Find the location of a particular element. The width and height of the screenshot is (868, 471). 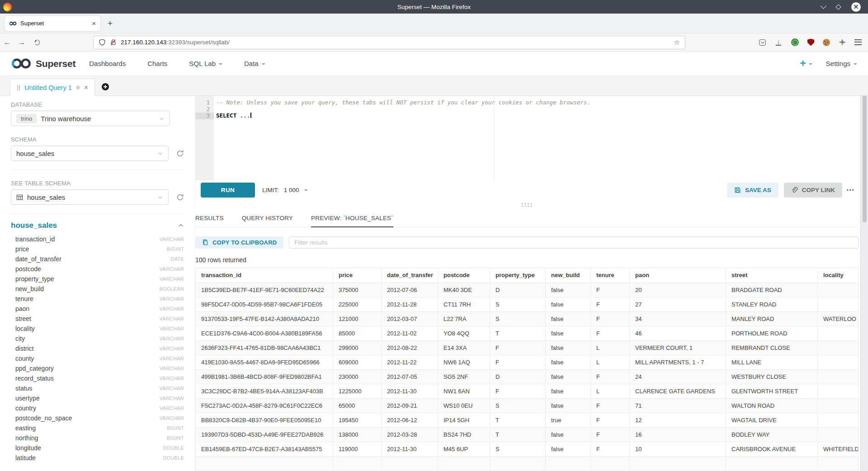

copy-link-button: COPY LINK is located at coordinates (813, 190).